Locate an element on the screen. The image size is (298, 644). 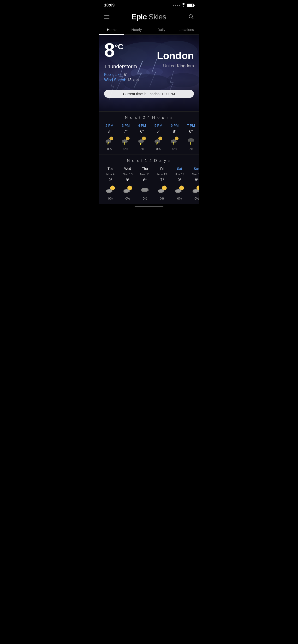
daily-item: Sun Nov 14 8° 0% is located at coordinates (194, 184).